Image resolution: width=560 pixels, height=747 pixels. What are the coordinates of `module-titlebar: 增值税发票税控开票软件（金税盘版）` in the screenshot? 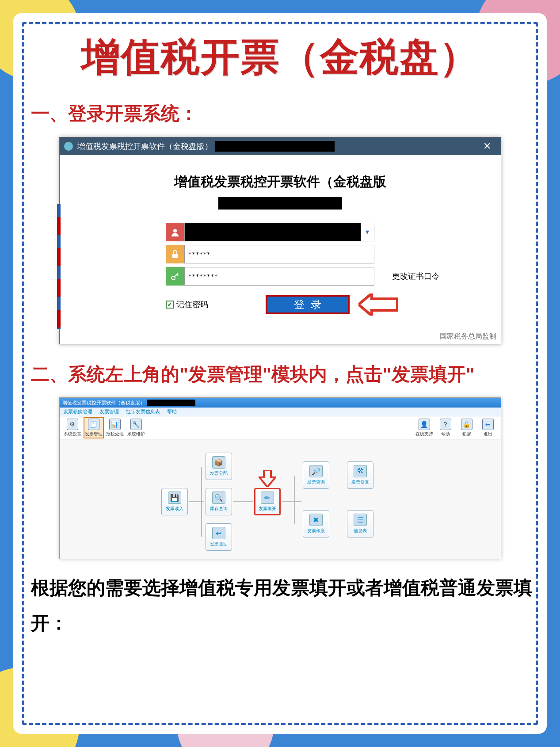 It's located at (280, 403).